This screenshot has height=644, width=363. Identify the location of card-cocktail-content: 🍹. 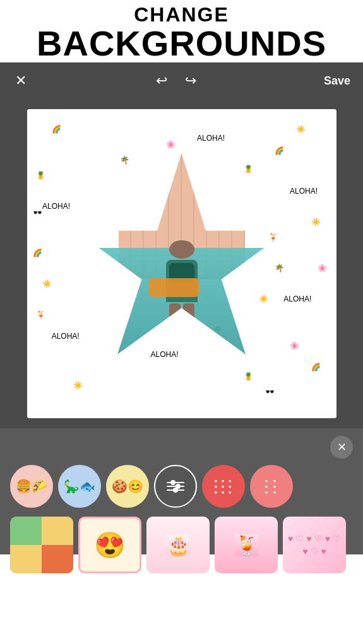
(246, 545).